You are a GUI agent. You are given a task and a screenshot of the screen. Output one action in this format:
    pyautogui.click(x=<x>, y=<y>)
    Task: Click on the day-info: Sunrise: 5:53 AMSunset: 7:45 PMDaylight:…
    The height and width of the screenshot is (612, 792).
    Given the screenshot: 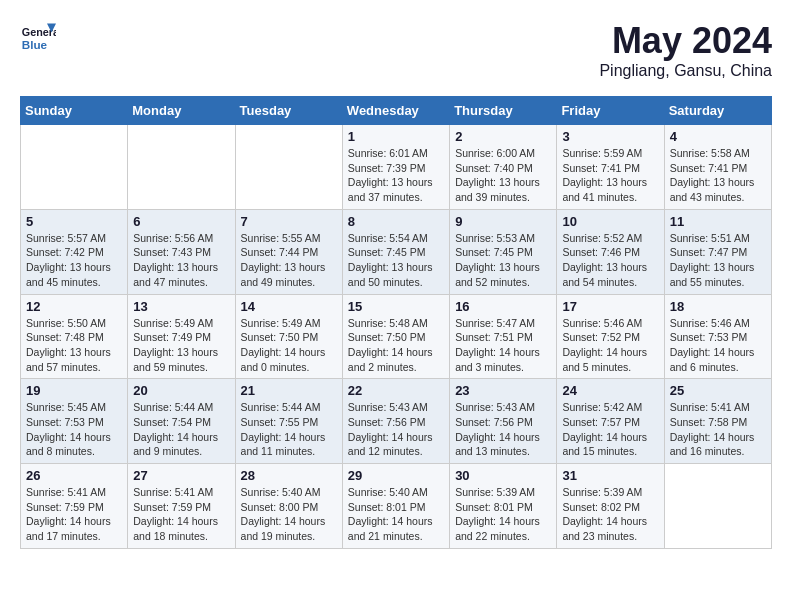 What is the action you would take?
    pyautogui.click(x=503, y=260)
    